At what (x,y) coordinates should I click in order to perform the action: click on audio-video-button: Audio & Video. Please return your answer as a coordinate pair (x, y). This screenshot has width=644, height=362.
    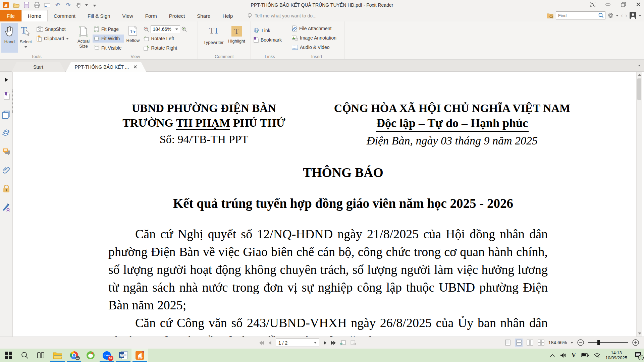
    Looking at the image, I should click on (315, 47).